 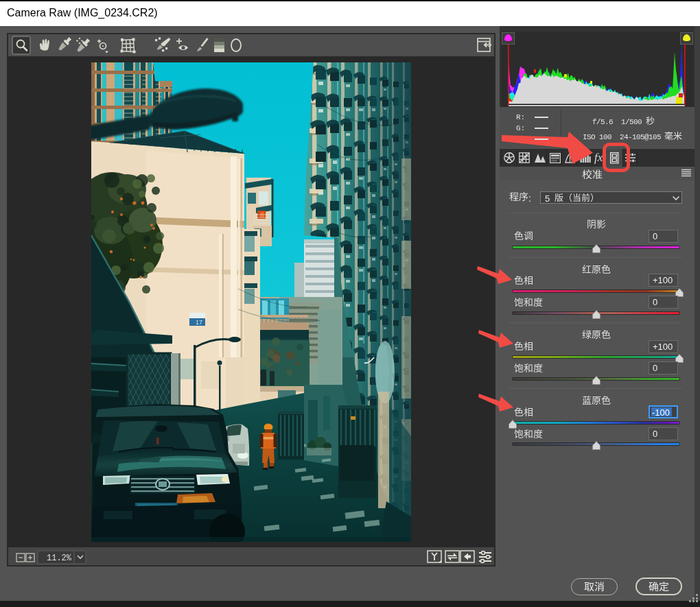 I want to click on svg-text: 11.2%, so click(x=59, y=558).